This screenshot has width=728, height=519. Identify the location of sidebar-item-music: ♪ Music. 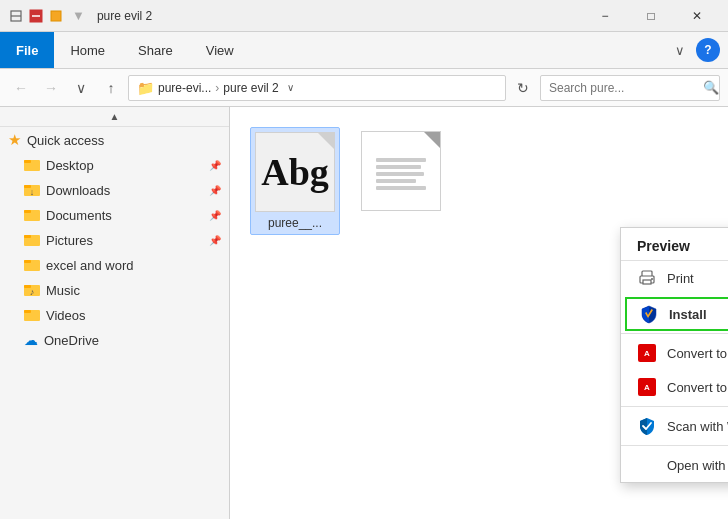
(114, 290).